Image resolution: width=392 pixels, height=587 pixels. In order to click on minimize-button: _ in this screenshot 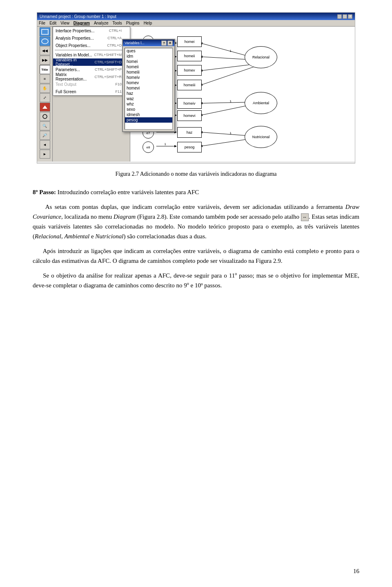, I will do `click(340, 16)`.